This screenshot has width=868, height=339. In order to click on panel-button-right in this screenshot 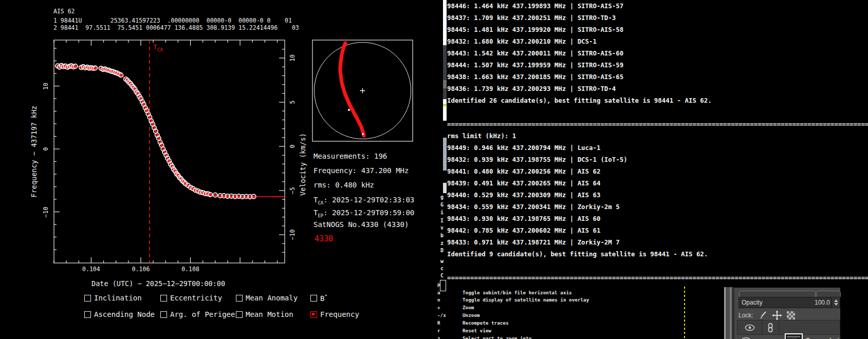, I will do `click(828, 294)`.